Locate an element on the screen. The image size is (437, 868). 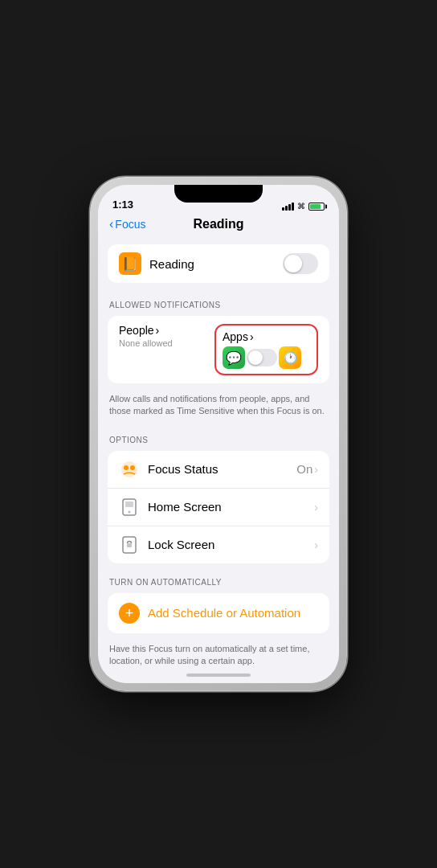
options-header: OPTIONS is located at coordinates (218, 436).